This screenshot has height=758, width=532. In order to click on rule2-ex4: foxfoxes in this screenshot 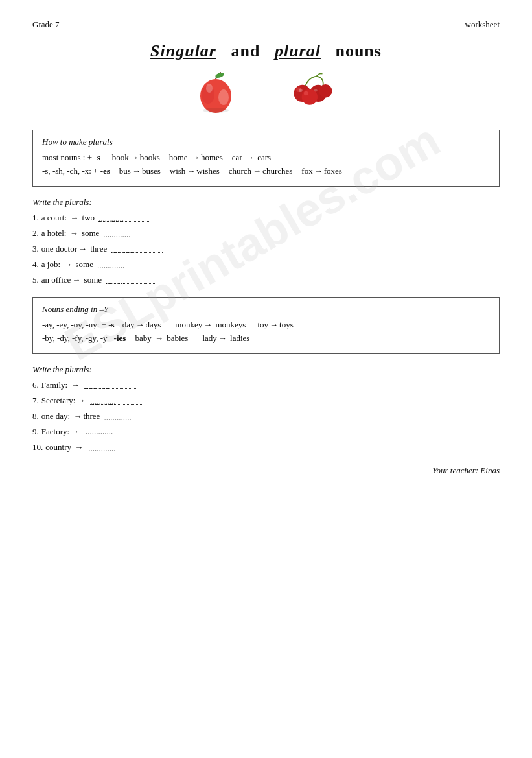, I will do `click(321, 171)`.